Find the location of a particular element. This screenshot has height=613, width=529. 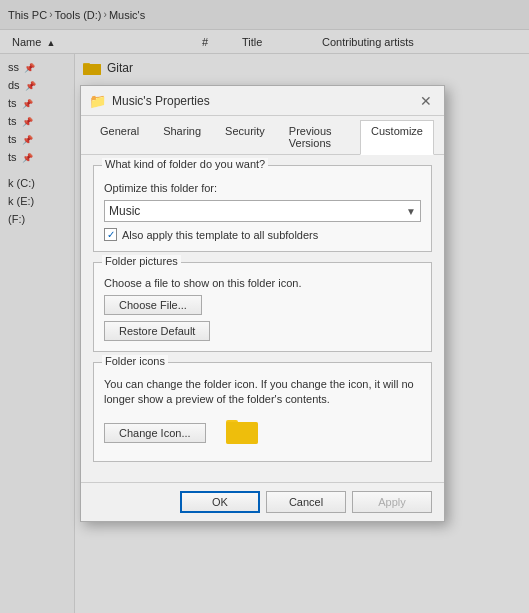

tab-general: General is located at coordinates (120, 137).